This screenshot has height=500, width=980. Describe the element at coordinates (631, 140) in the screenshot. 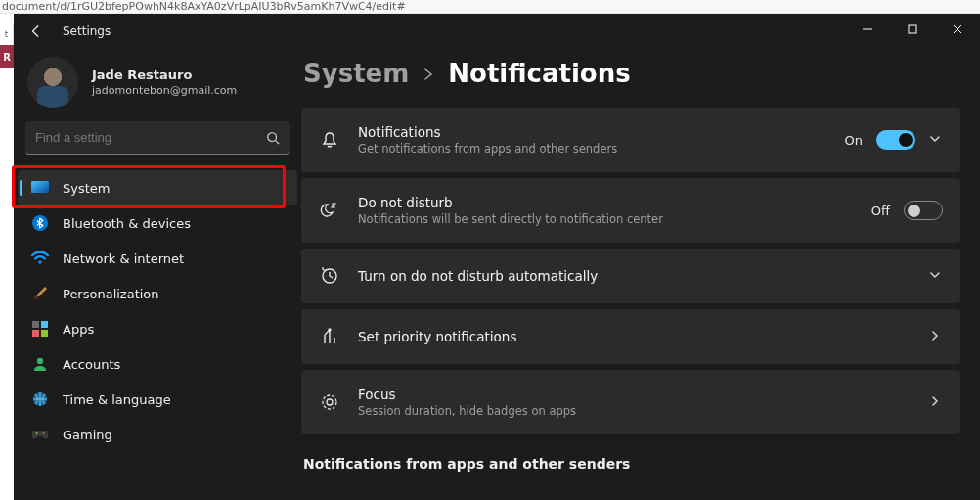

I see `card-notifications: Notifications Get notifications from app…` at that location.